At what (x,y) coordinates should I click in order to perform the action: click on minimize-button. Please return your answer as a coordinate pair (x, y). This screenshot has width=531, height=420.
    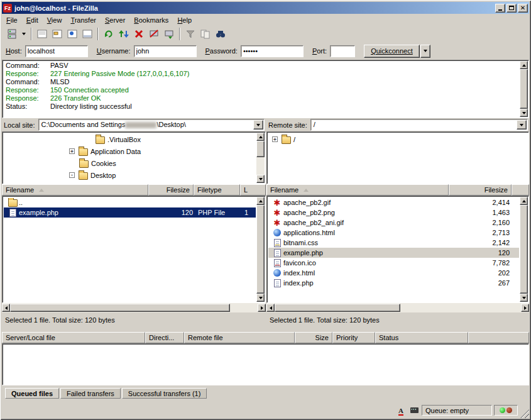
    Looking at the image, I should click on (500, 8).